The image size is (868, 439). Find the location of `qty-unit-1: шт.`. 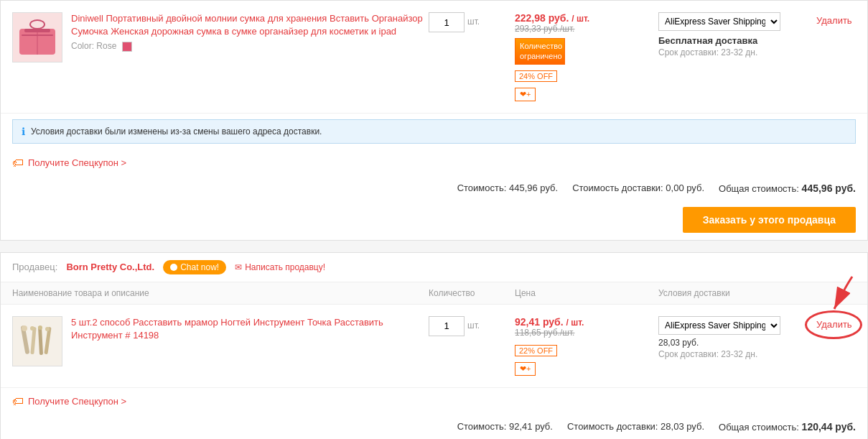

qty-unit-1: шт. is located at coordinates (474, 22).